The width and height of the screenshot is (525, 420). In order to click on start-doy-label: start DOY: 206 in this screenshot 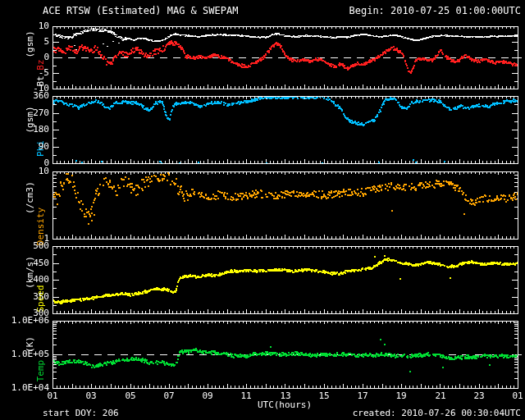, I will do `click(80, 413)`.